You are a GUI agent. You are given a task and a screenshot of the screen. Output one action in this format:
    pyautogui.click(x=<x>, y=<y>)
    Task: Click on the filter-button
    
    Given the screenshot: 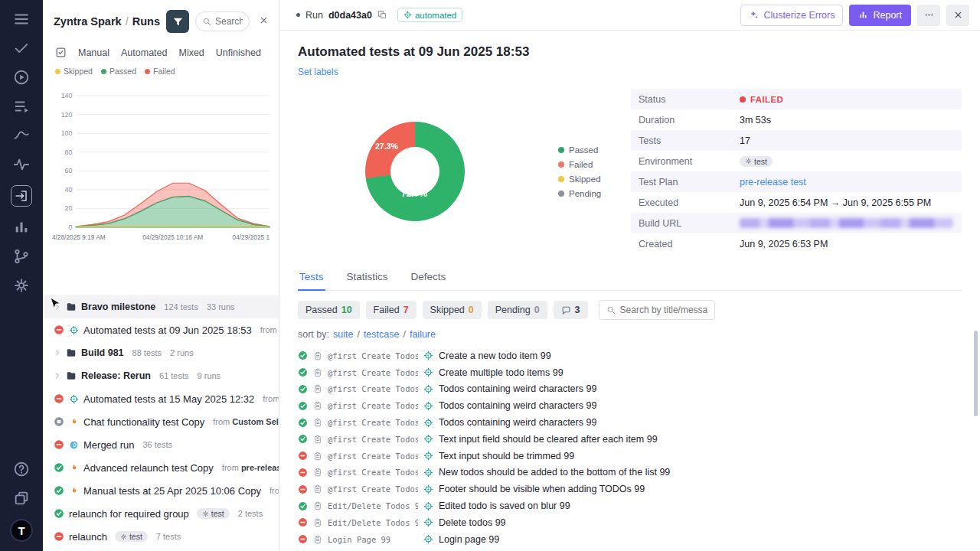 What is the action you would take?
    pyautogui.click(x=178, y=21)
    